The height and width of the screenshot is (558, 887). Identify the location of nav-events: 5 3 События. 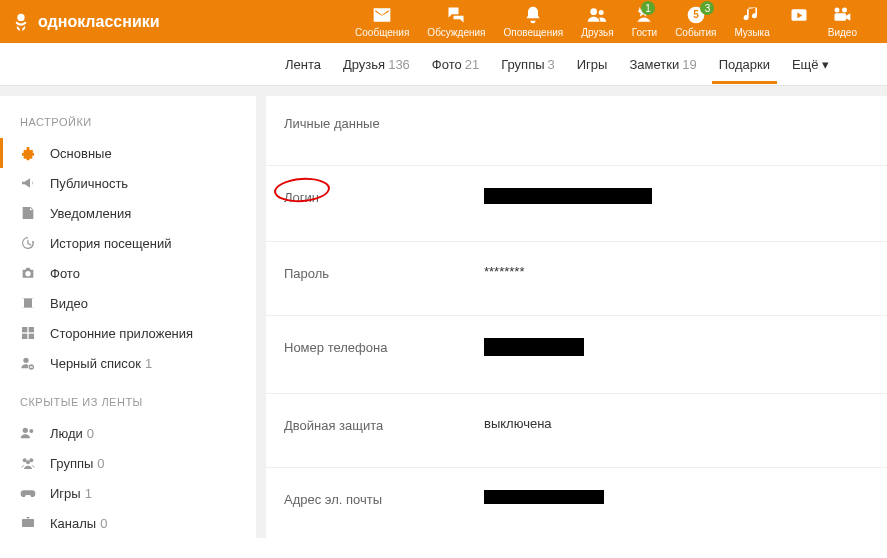
(696, 22).